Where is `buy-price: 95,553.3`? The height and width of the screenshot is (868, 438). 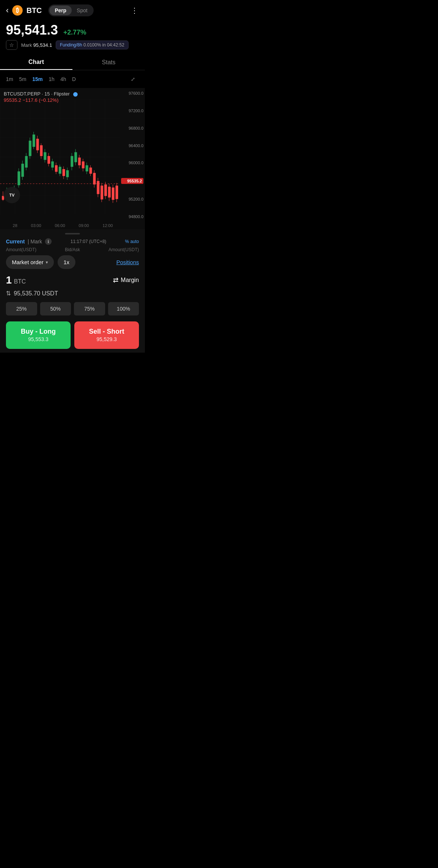 buy-price: 95,553.3 is located at coordinates (38, 339).